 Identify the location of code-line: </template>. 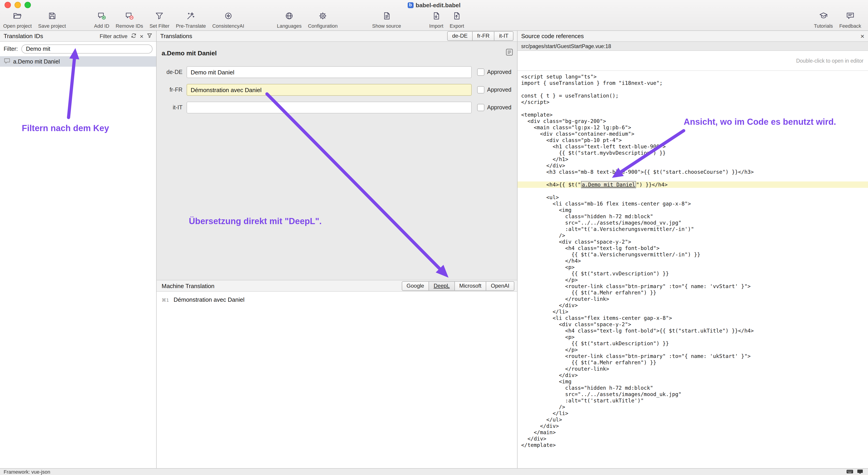
(693, 445).